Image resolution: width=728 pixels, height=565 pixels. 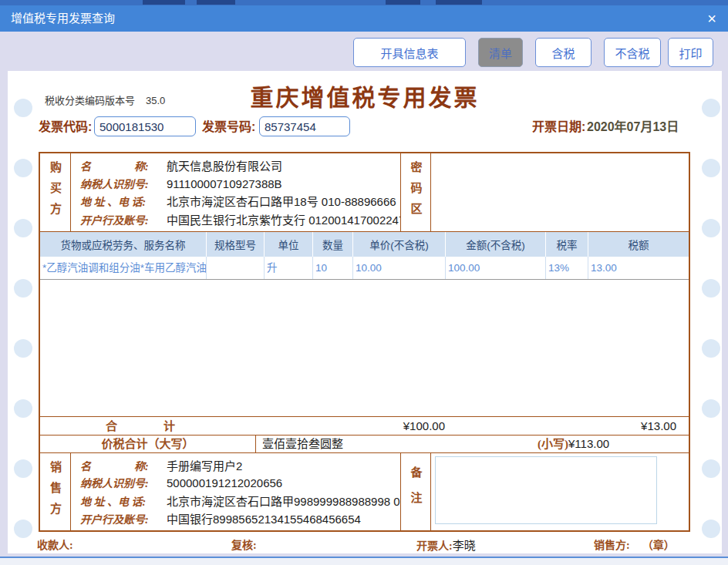 I want to click on seller-info: 名 称:手册编写用户2 纳税人识别号:500000191212020656 地 …, so click(x=236, y=492).